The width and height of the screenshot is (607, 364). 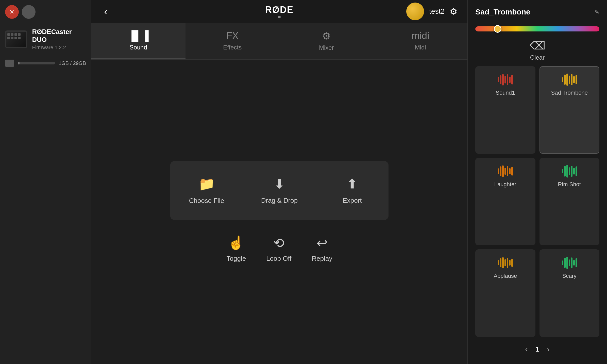 What do you see at coordinates (505, 293) in the screenshot?
I see `sound-card-applause: Applause` at bounding box center [505, 293].